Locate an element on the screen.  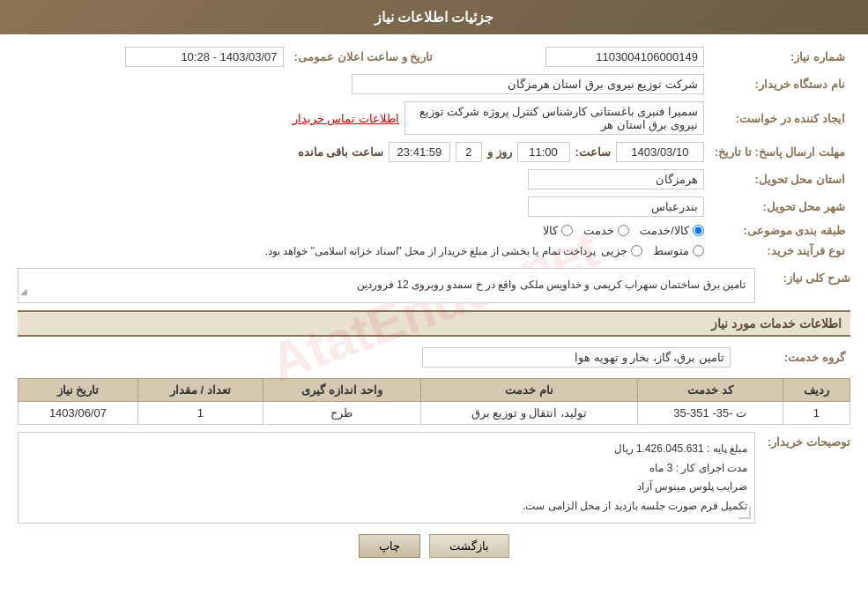
col-header-code: کد خدمت is located at coordinates (710, 390).